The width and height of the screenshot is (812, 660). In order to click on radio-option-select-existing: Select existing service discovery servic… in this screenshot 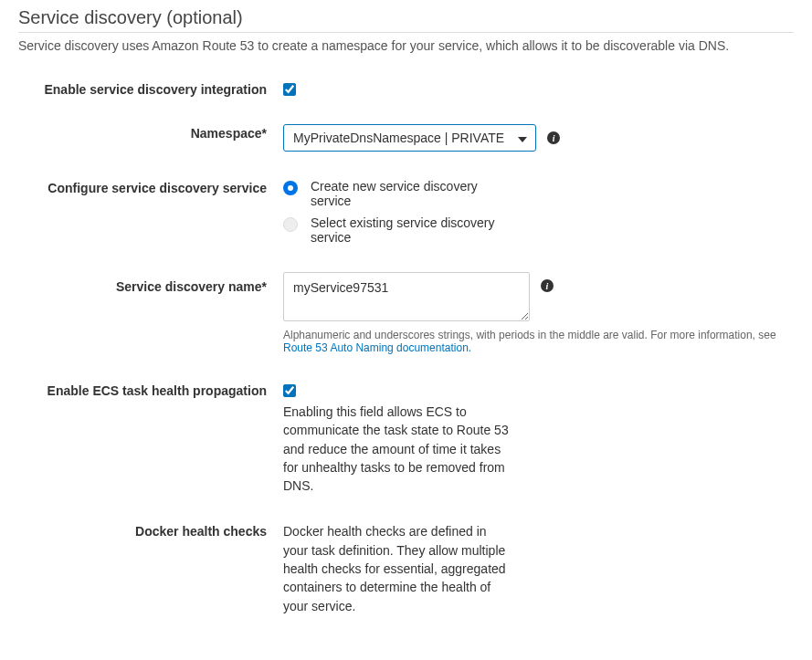, I will do `click(402, 230)`.